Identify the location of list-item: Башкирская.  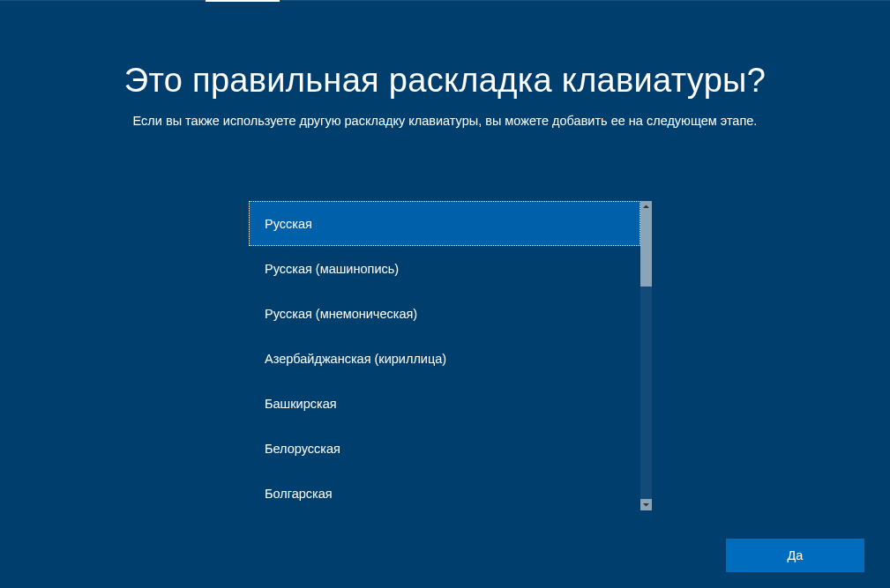
(445, 404).